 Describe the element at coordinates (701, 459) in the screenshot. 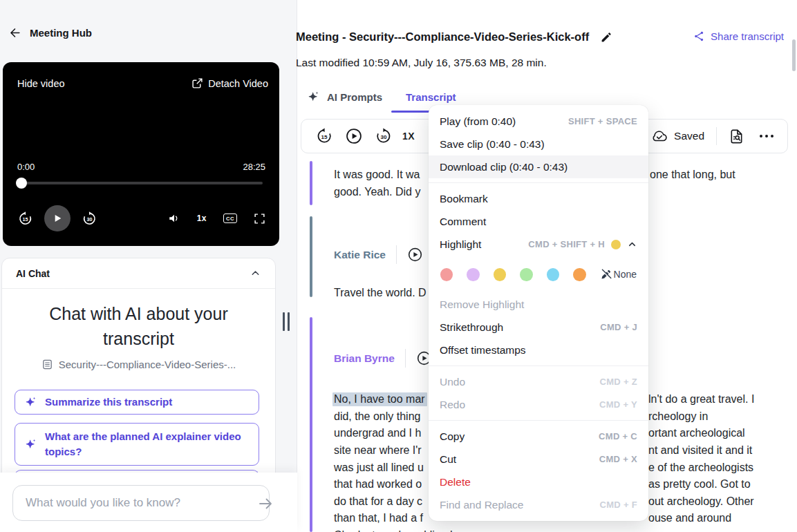

I see `transcript-paragraph-right: ln't do a great travel. I rcheology in o…` at that location.